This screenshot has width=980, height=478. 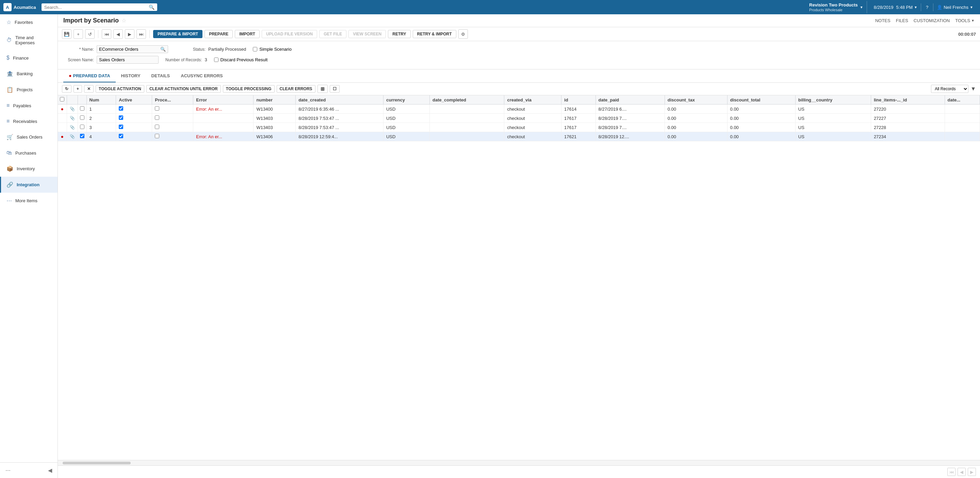 What do you see at coordinates (696, 100) in the screenshot?
I see `col-header-discount-tax: discount_tax` at bounding box center [696, 100].